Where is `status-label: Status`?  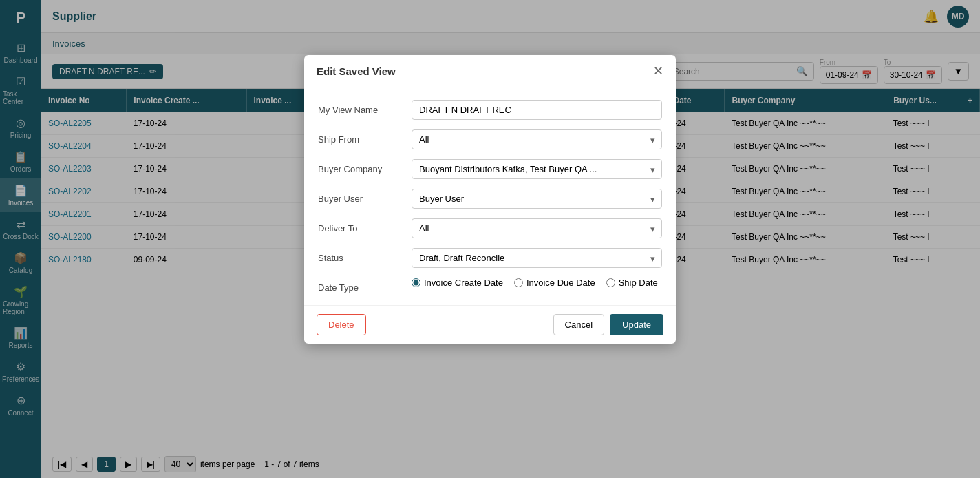 status-label: Status is located at coordinates (359, 256).